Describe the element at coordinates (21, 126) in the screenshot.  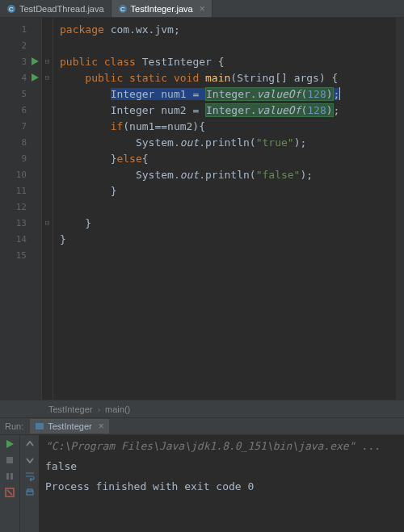
I see `line-number: 7` at that location.